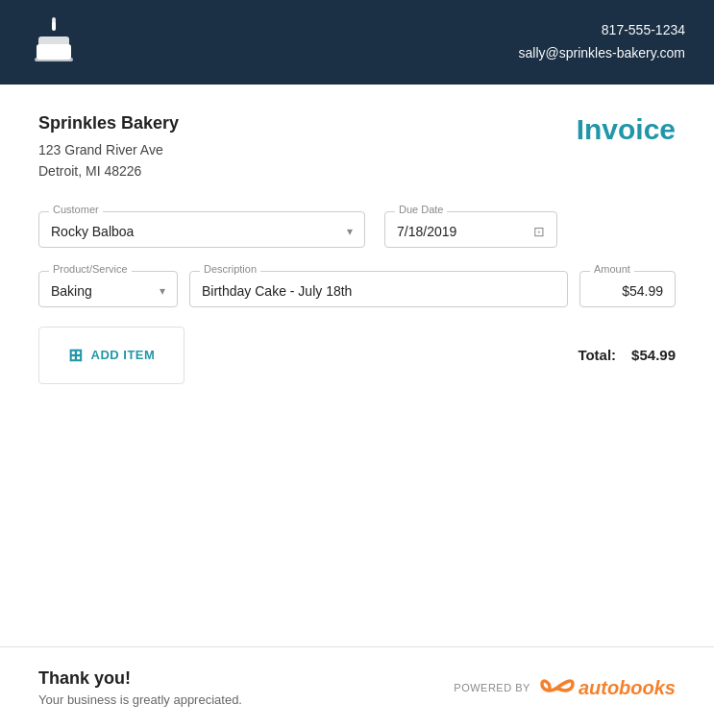  I want to click on cake-icon, so click(54, 42).